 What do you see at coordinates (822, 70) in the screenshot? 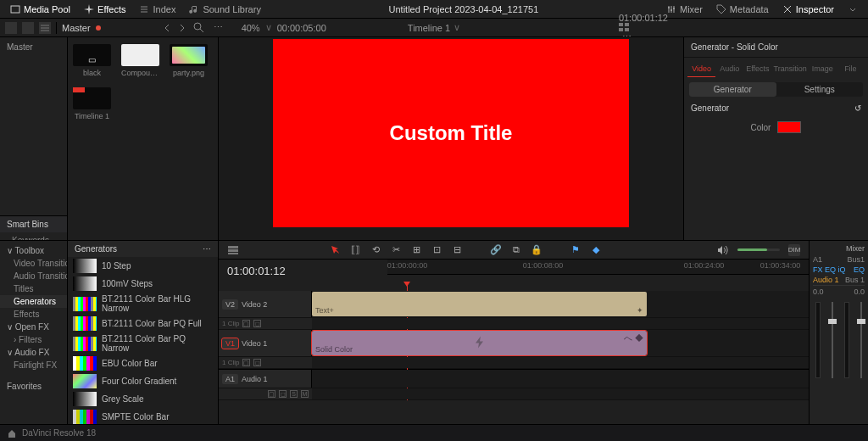
I see `inspector-tab-image: Image` at bounding box center [822, 70].